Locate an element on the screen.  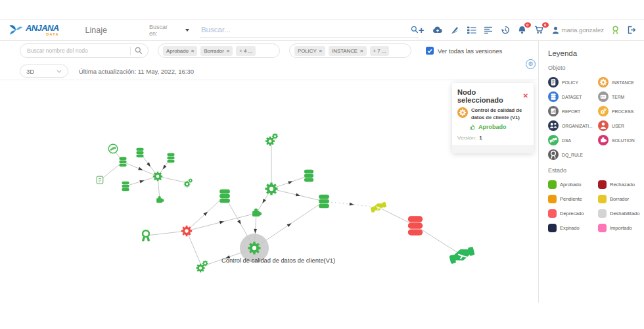
type-filter-box: POLICY×INSTANCE×+ 7 ... is located at coordinates (350, 51).